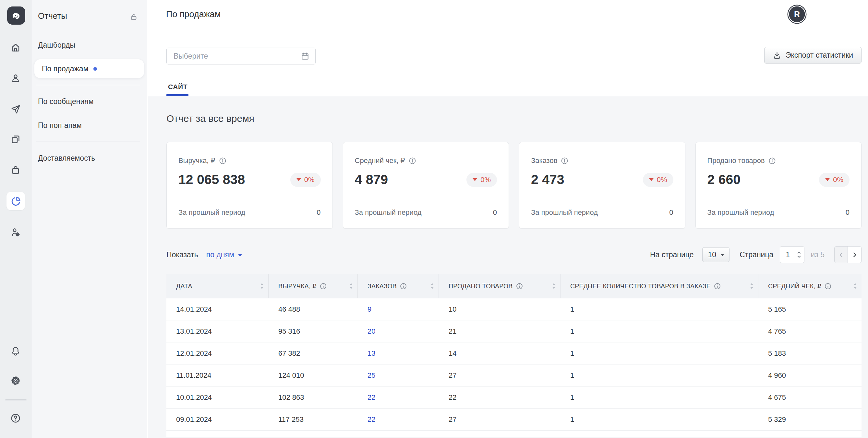  Describe the element at coordinates (178, 87) in the screenshot. I see `tab-site: САЙТ` at that location.